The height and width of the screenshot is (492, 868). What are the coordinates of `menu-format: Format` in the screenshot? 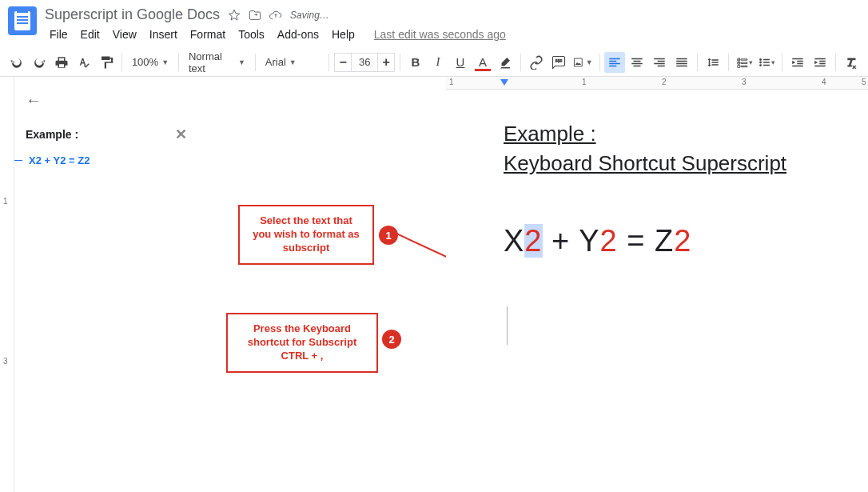 It's located at (208, 34).